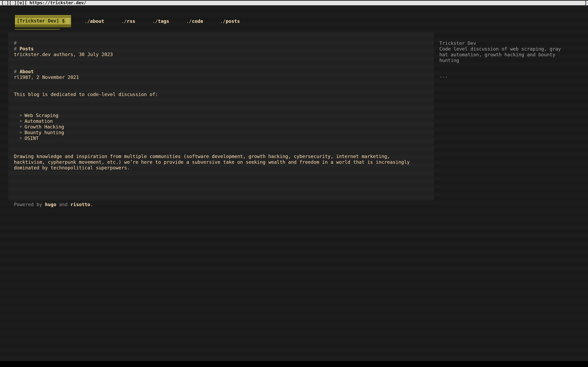  I want to click on lone-hash-line: #, so click(224, 43).